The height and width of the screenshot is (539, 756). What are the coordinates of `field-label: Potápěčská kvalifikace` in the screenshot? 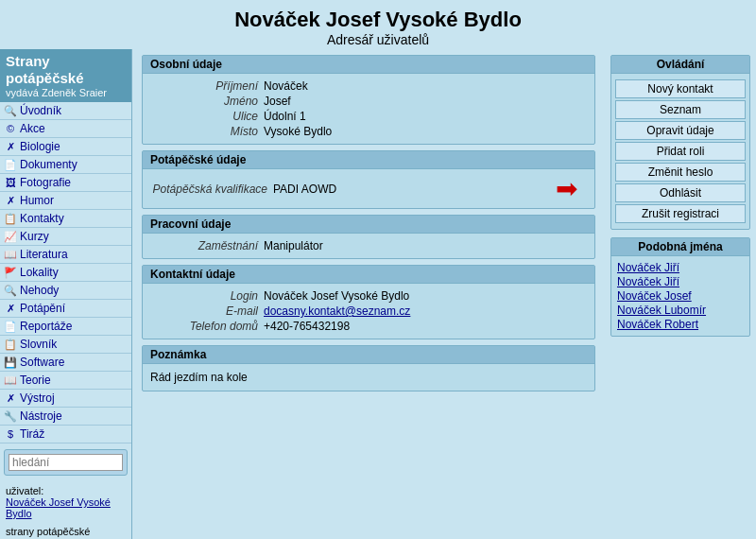 It's located at (212, 189).